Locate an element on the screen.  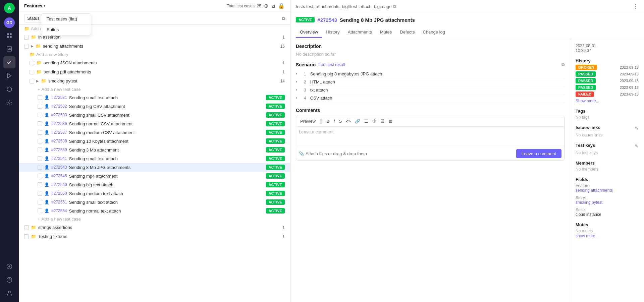
checkbox-tc272537 is located at coordinates (40, 132).